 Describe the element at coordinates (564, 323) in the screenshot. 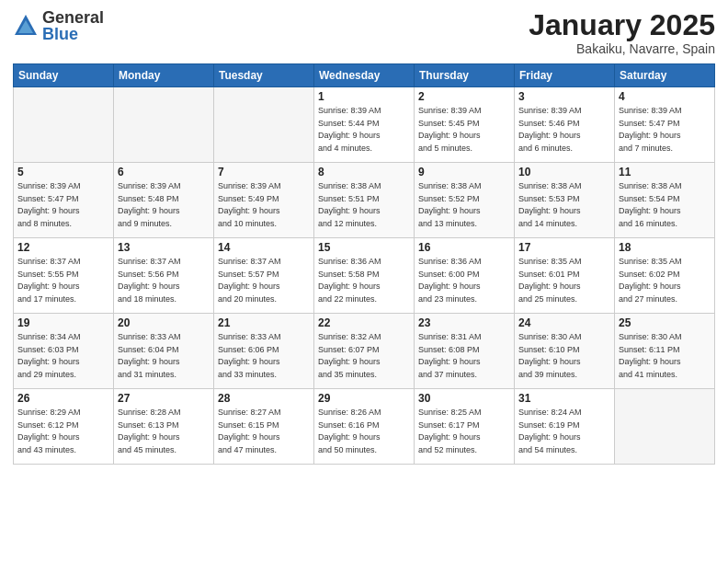

I see `day-number: 24` at that location.